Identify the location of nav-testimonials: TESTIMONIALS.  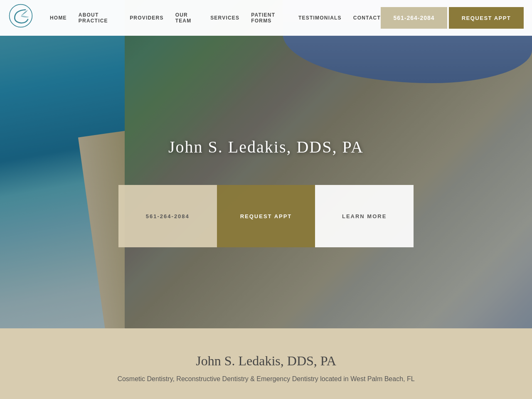
(320, 18).